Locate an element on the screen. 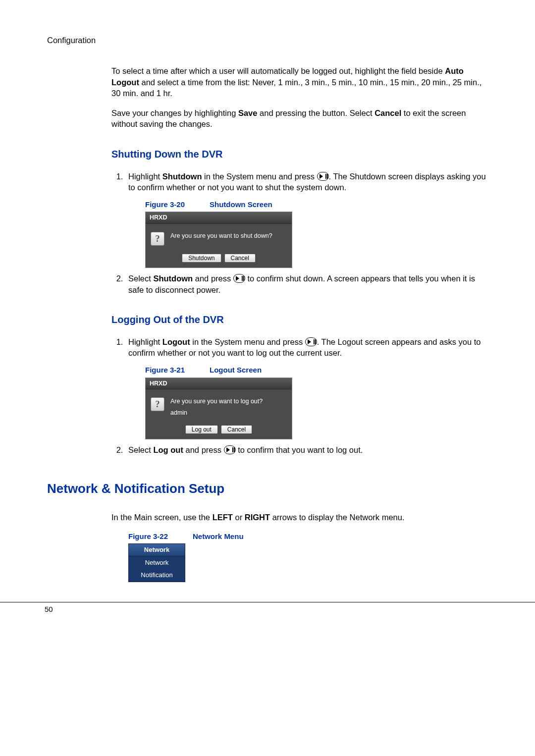 The image size is (535, 756). logging-out-heading: Logging Out of the DVR is located at coordinates (300, 320).